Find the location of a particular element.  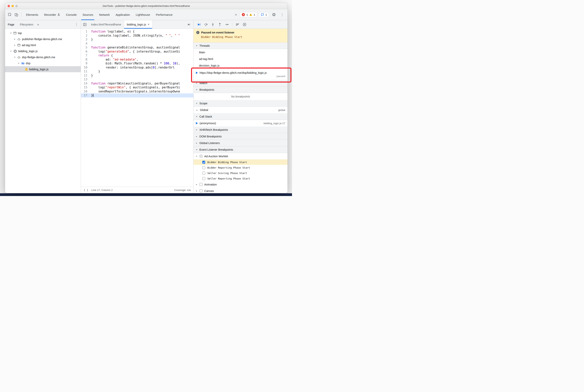

code-line: 10 render: interestGroup.ads[0].renderUr… is located at coordinates (137, 68).